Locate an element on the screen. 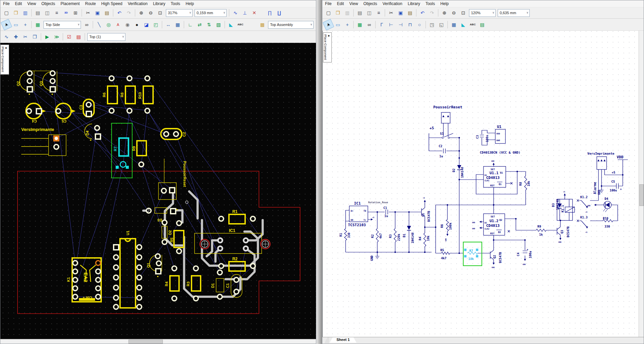  drc-report-icon: ▤ is located at coordinates (79, 37).